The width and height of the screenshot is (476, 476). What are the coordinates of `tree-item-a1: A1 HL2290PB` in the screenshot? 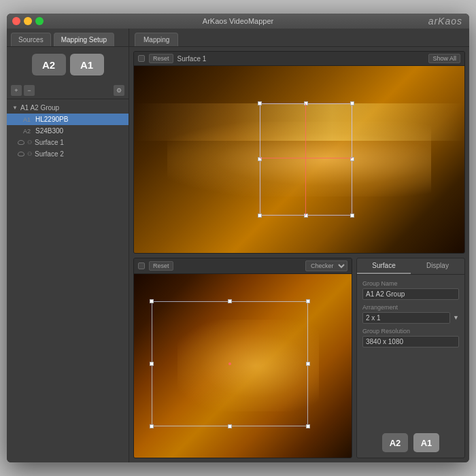 It's located at (68, 120).